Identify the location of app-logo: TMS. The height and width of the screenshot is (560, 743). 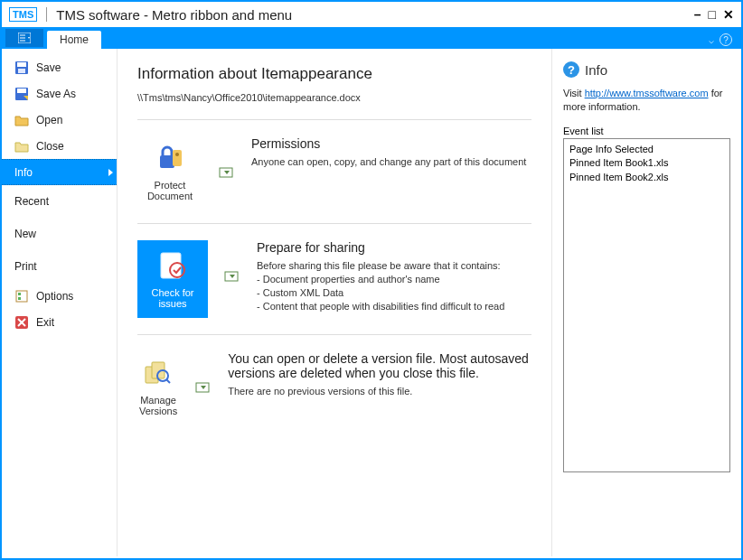
(24, 14).